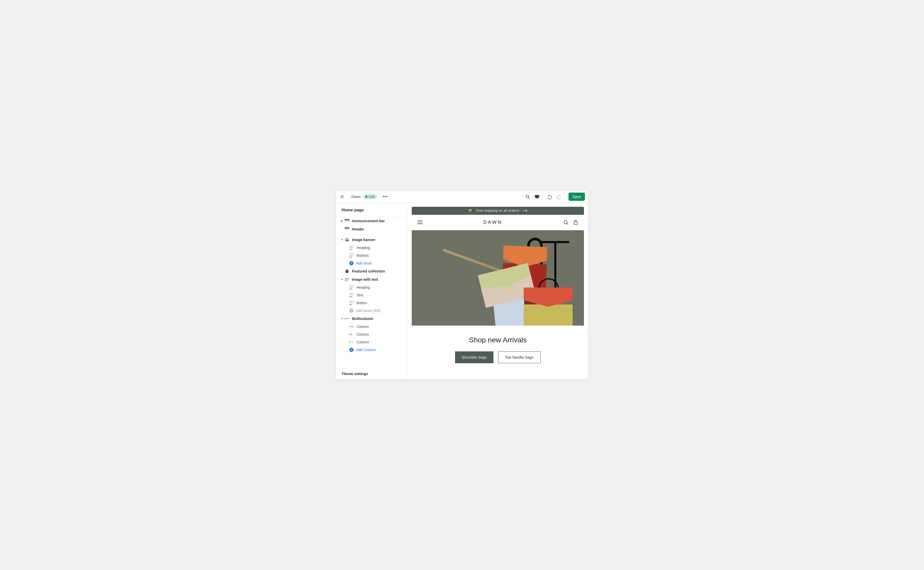  I want to click on theme-name: Dawn, so click(356, 197).